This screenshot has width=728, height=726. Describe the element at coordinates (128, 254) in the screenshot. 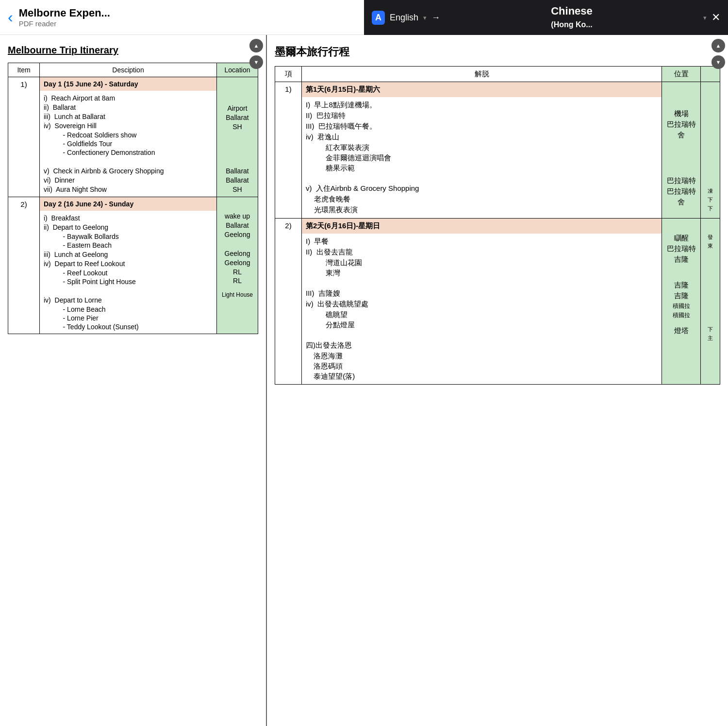

I see `list-item: iii) Lunch at Geelong` at that location.